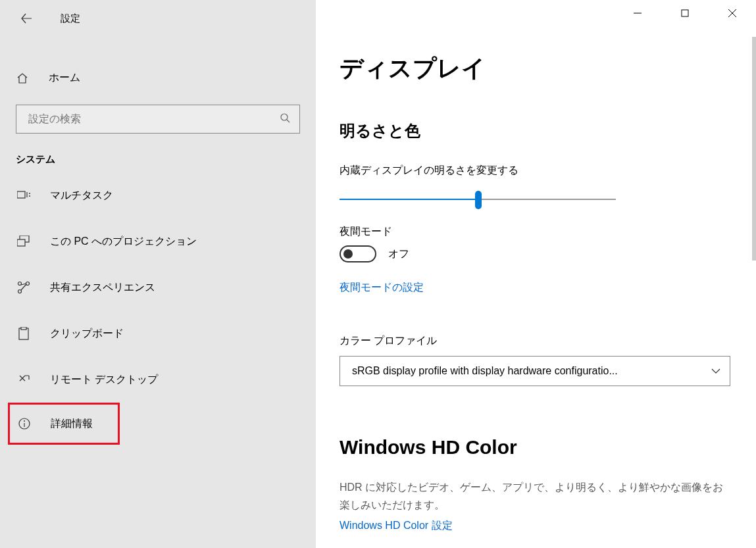 The height and width of the screenshot is (548, 756). What do you see at coordinates (536, 232) in the screenshot?
I see `night-mode-label: 夜間モード` at bounding box center [536, 232].